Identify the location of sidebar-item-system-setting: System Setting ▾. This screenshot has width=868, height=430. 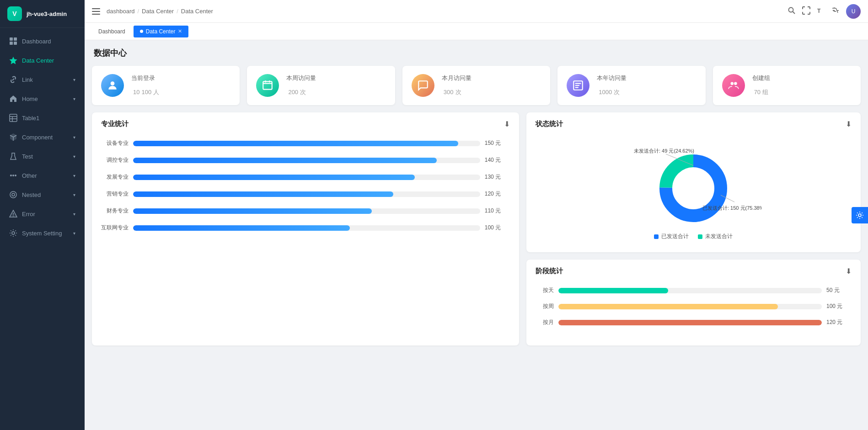
(42, 233).